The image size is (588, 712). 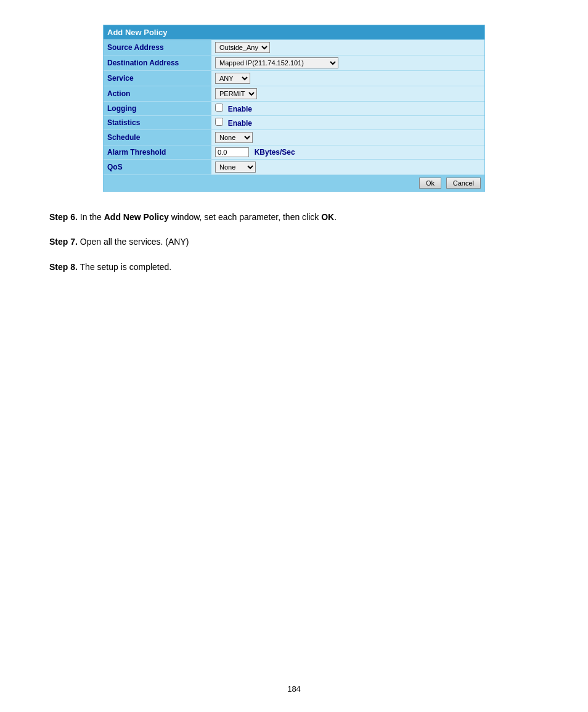 I want to click on destination-address-select: Mapped IP(211.74.152.101) Any, so click(x=277, y=63).